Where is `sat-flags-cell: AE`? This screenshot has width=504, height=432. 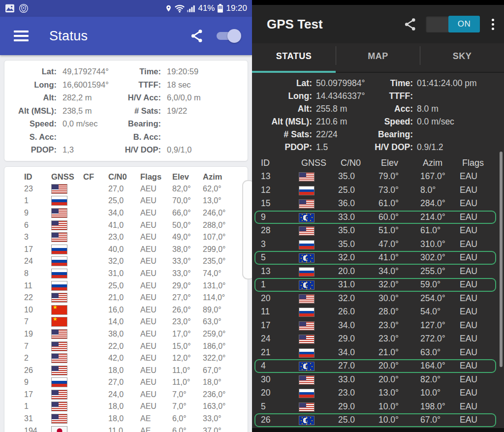 sat-flags-cell: AE is located at coordinates (157, 429).